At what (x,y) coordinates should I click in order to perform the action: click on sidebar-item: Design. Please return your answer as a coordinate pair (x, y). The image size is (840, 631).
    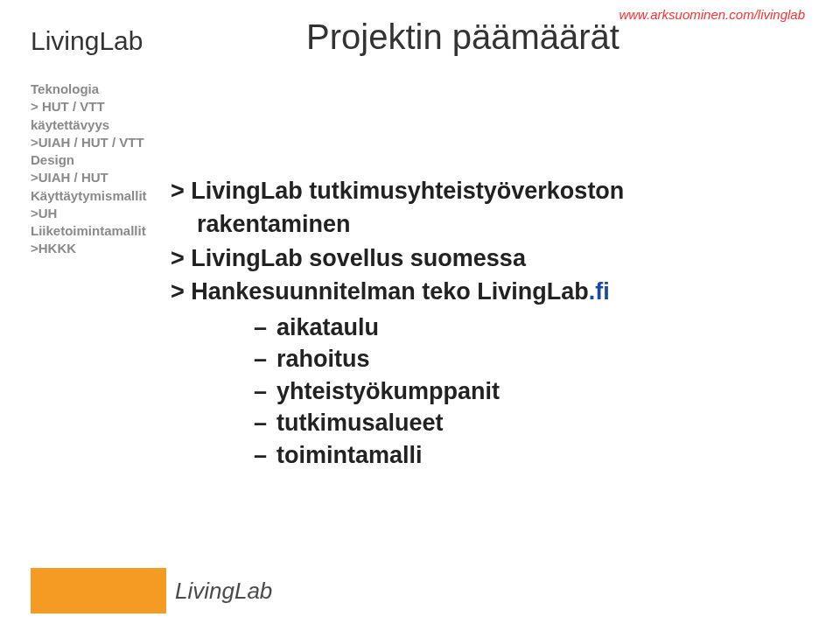
    Looking at the image, I should click on (109, 160).